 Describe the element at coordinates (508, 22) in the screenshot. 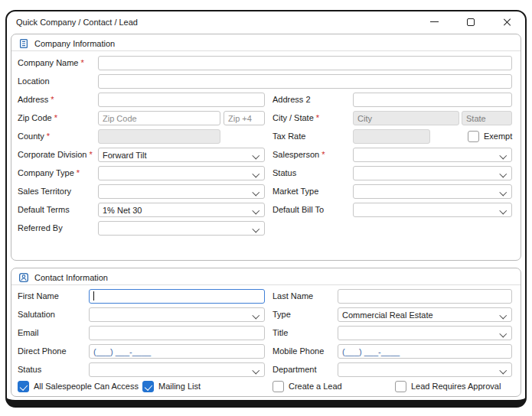

I see `close-icon` at that location.